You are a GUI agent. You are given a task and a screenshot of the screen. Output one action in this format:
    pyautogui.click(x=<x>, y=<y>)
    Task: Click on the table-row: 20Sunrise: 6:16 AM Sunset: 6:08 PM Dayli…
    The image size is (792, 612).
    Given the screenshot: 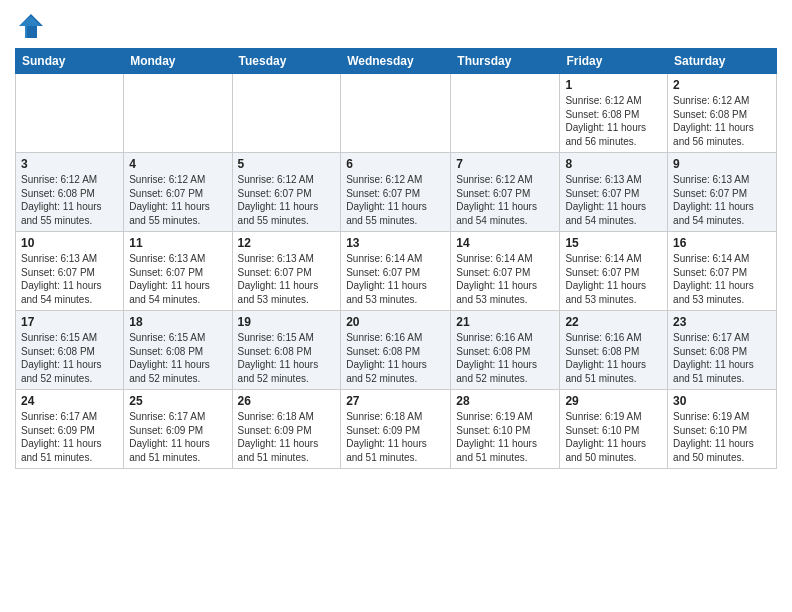 What is the action you would take?
    pyautogui.click(x=396, y=350)
    